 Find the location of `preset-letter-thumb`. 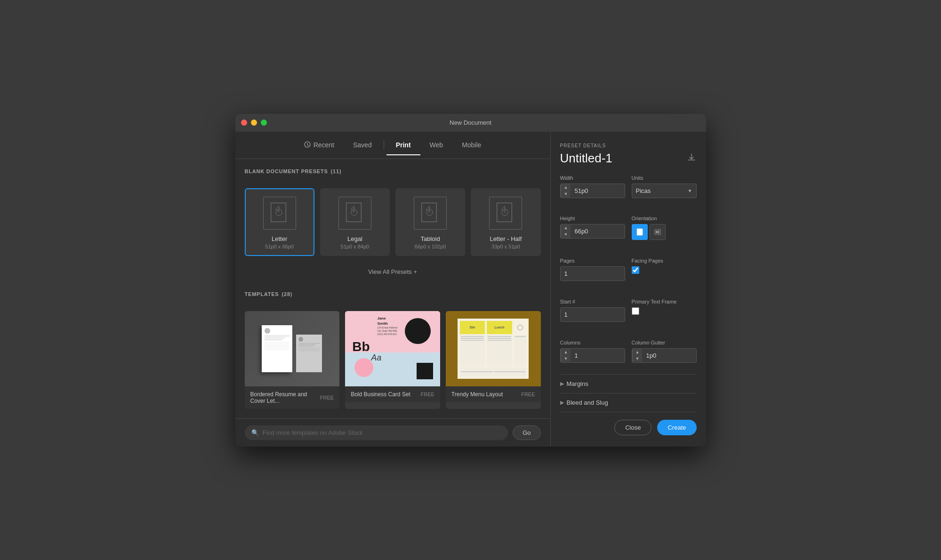

preset-letter-thumb is located at coordinates (280, 213).